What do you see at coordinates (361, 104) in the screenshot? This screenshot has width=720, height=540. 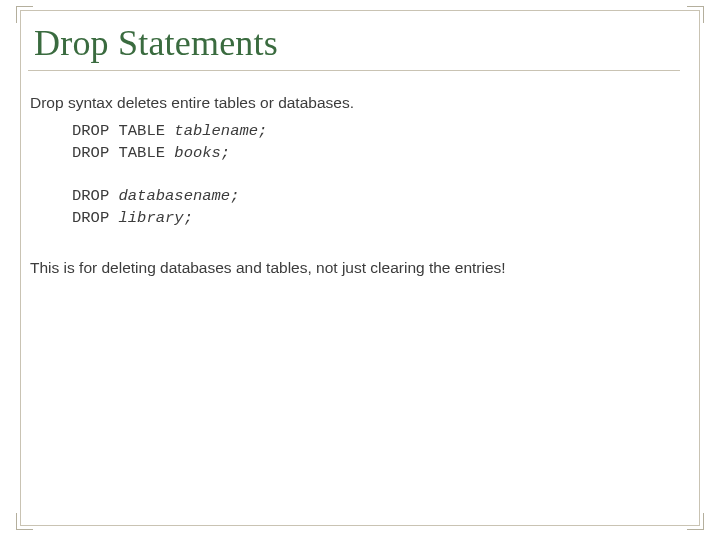 I see `intro-text: Drop syntax deletes entire tables or dat…` at bounding box center [361, 104].